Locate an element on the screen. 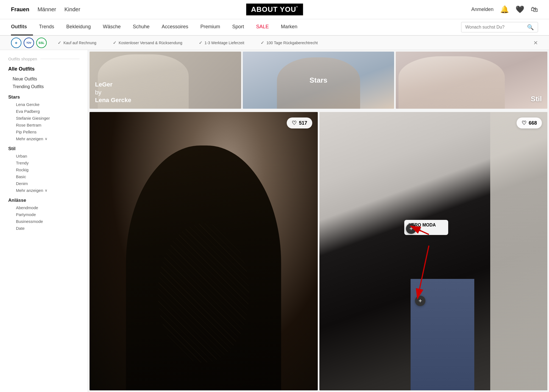  lena-title-1: LeGer is located at coordinates (104, 85).